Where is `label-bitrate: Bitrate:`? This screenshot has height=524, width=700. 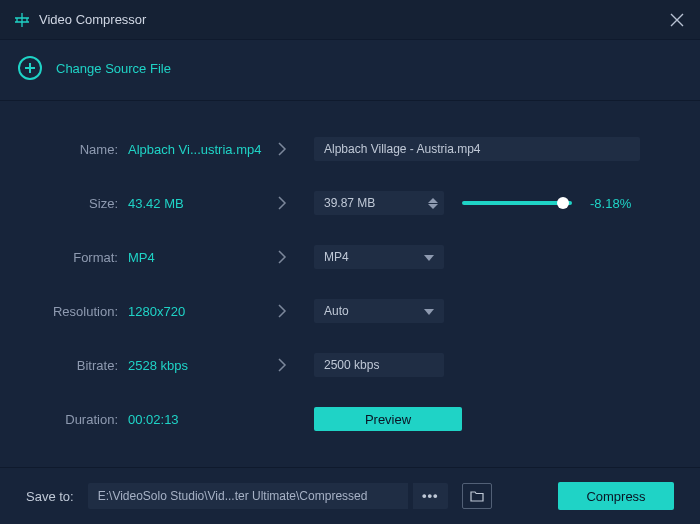 label-bitrate: Bitrate: is located at coordinates (77, 366).